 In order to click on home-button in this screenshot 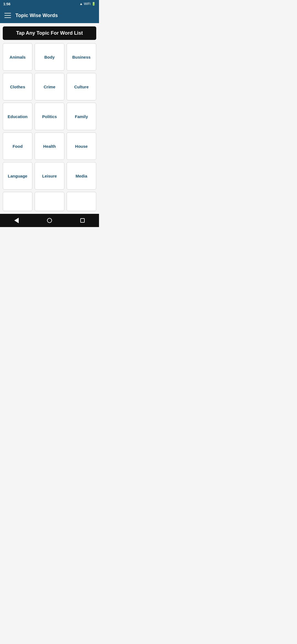, I will do `click(50, 220)`.